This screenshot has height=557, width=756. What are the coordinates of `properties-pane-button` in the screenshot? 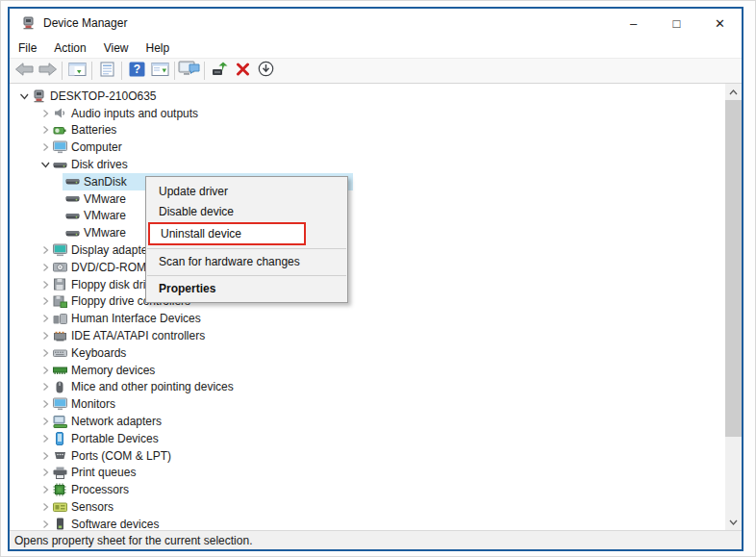 It's located at (107, 71).